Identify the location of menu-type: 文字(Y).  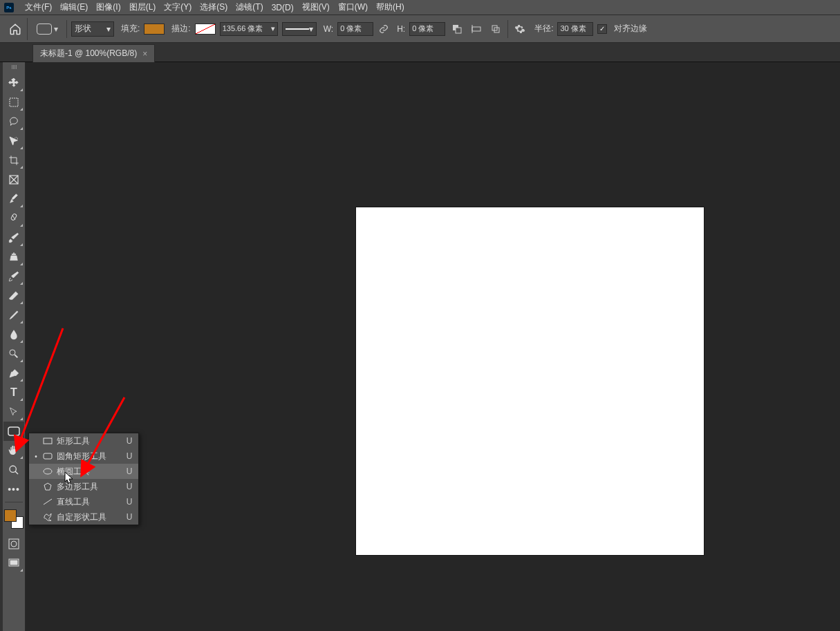
(178, 7).